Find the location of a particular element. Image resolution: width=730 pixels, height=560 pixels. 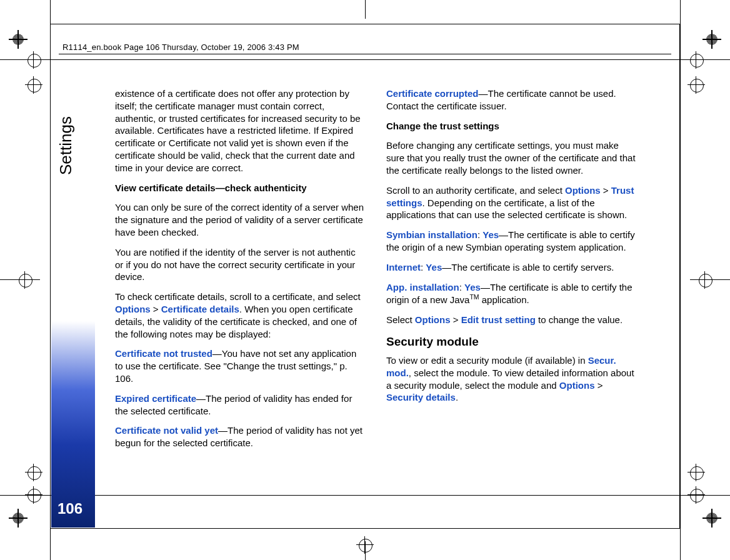

header-rule is located at coordinates (365, 54).